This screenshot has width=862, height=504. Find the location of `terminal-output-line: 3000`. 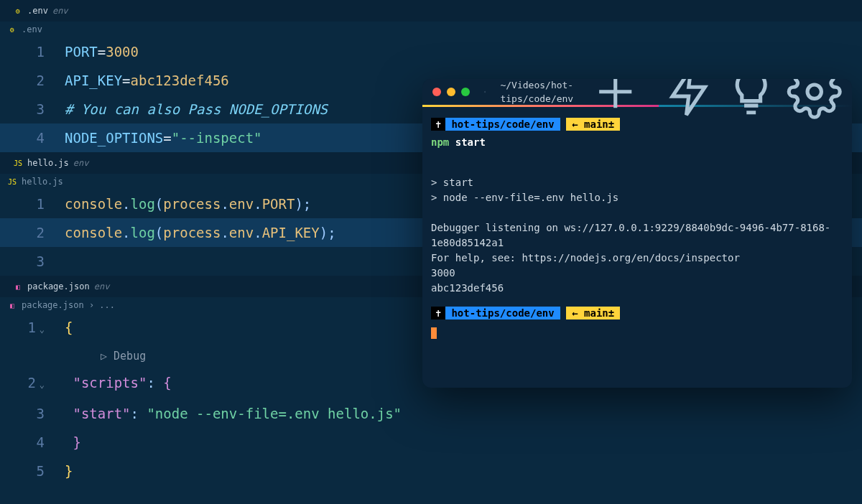

terminal-output-line: 3000 is located at coordinates (637, 273).